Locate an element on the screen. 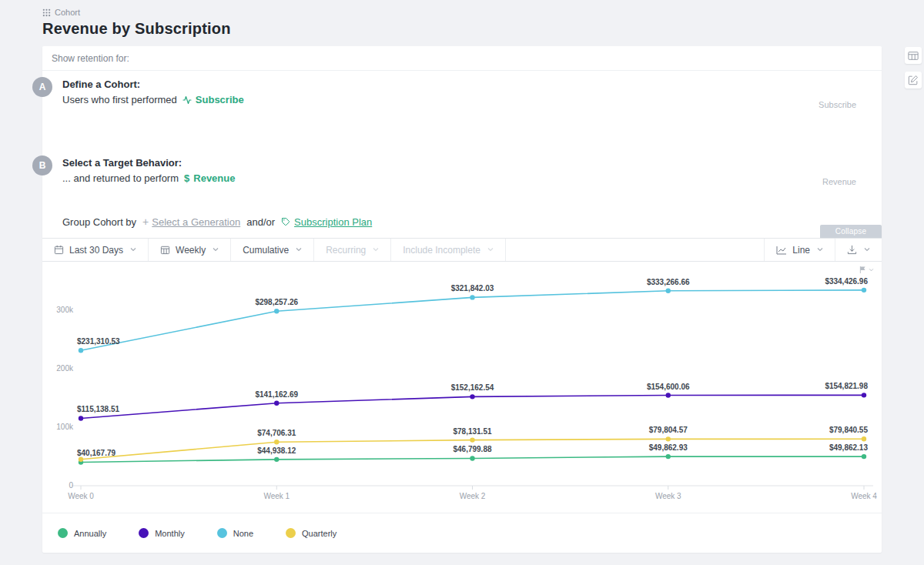 The width and height of the screenshot is (924, 565). recurring-dropdown: Recurring is located at coordinates (353, 249).